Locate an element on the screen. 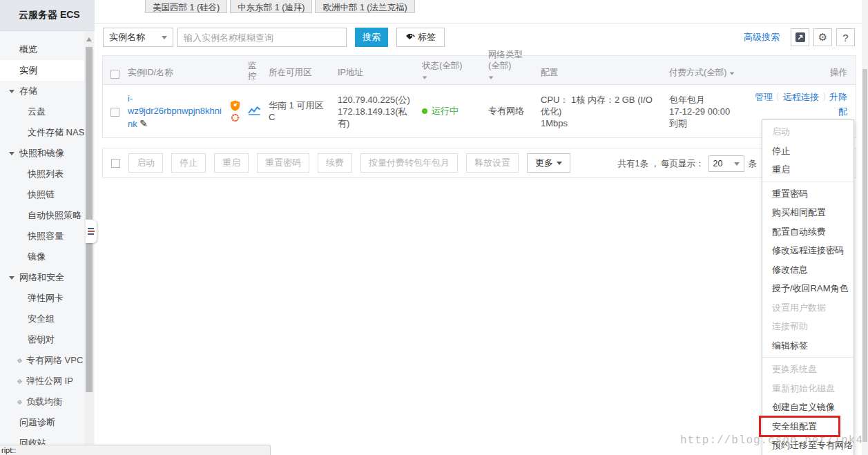 The width and height of the screenshot is (868, 455). sidebar-group-network-security: 网络和安全 is located at coordinates (42, 278).